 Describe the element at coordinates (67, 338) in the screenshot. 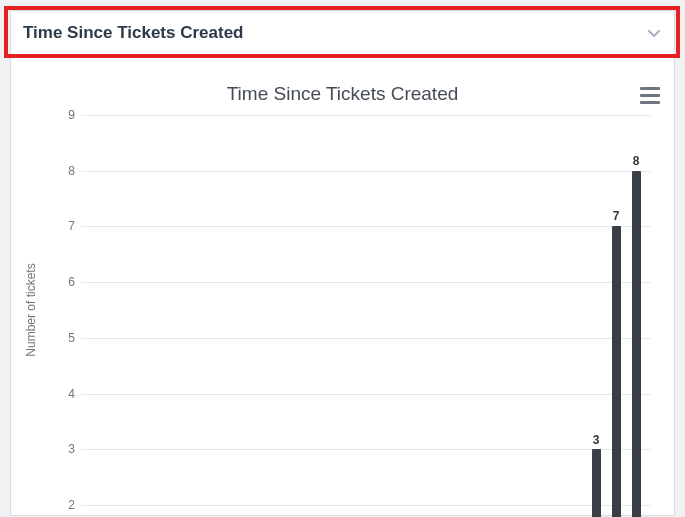

I see `ytick: 5` at that location.